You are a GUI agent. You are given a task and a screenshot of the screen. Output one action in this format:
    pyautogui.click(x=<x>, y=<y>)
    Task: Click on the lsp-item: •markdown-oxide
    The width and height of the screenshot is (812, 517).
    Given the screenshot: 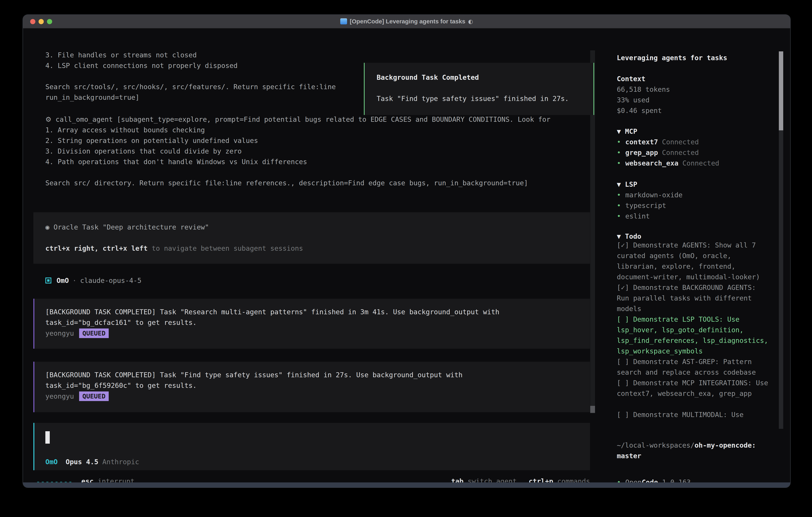 What is the action you would take?
    pyautogui.click(x=694, y=195)
    